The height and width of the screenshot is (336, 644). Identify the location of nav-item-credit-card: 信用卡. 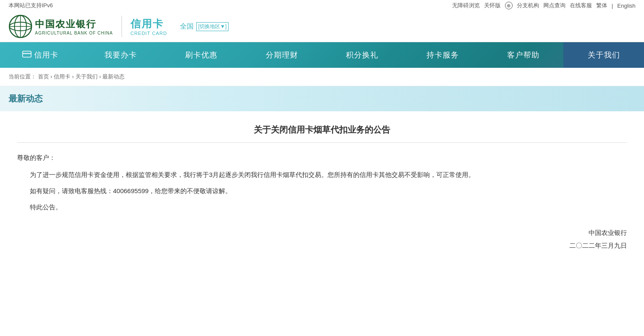
(40, 55).